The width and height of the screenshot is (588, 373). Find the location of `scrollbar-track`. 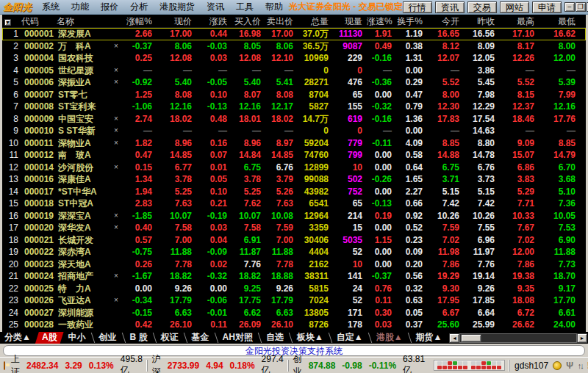

scrollbar-track is located at coordinates (518, 338).